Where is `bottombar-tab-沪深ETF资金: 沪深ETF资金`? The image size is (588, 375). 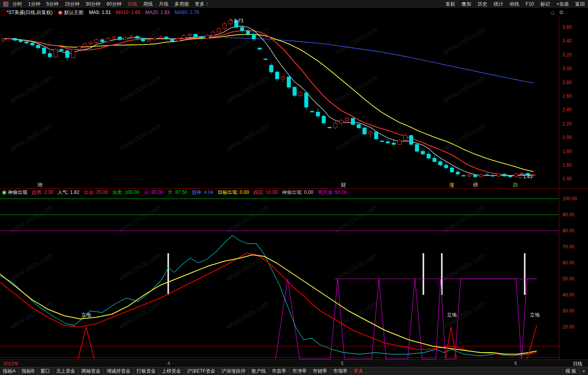
bottombar-tab-沪深ETF资金: 沪深ETF资金 is located at coordinates (201, 371).